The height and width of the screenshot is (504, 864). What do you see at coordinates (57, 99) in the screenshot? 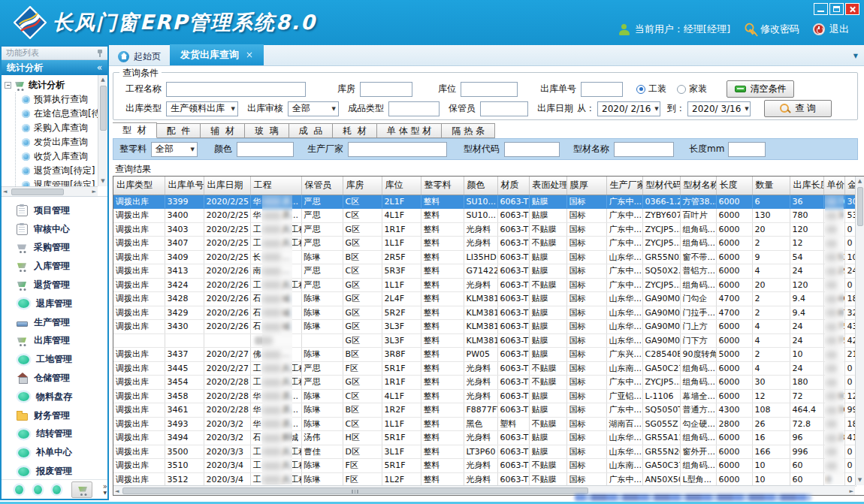
I see `tree-item: 预算执行查询` at bounding box center [57, 99].